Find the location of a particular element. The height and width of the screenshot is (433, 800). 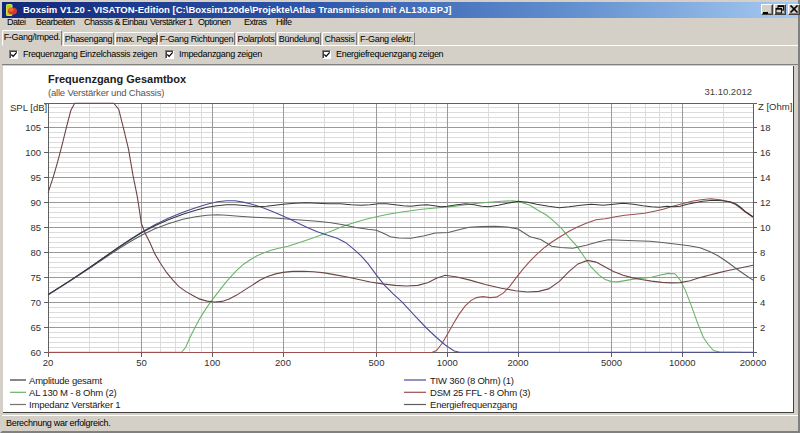

svg-text: Impedanz Verstärker 1 is located at coordinates (74, 404).